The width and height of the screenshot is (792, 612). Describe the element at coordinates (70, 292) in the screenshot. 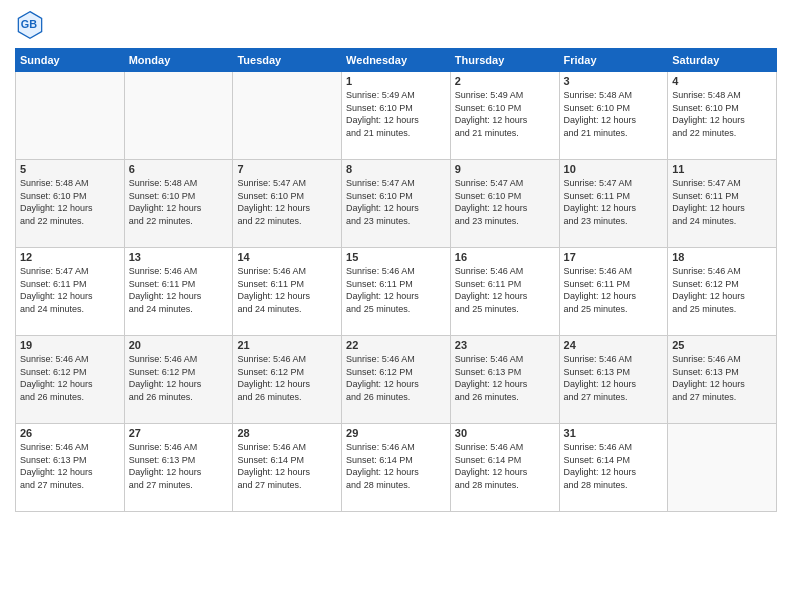

I see `calendar-cell: 12Sunrise: 5:47 AM Sunset: 6:11 PM Dayli…` at that location.